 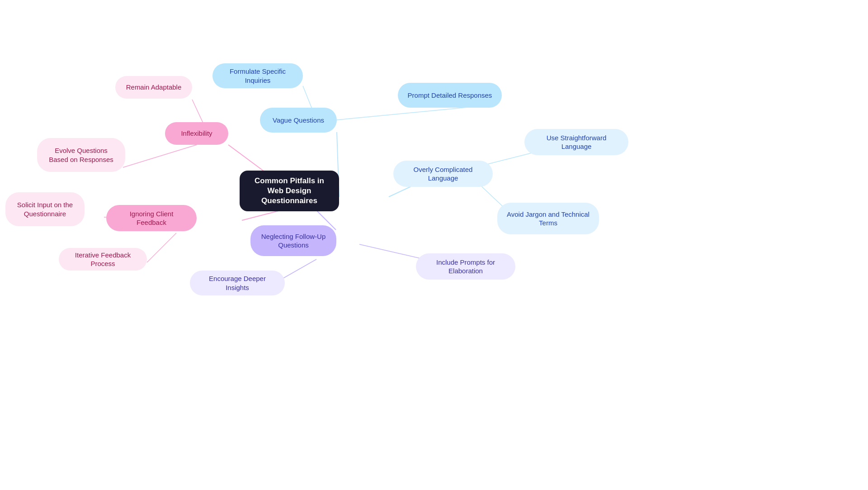 I want to click on node-vague-questions: Vague Questions, so click(x=298, y=120).